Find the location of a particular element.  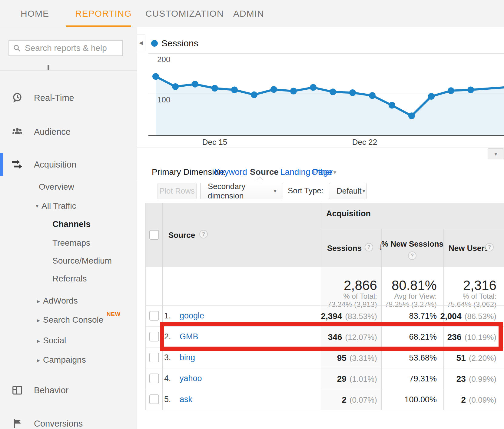

top-nav: HOME REPORTING CUSTOMIZATION ADMIN is located at coordinates (252, 14).